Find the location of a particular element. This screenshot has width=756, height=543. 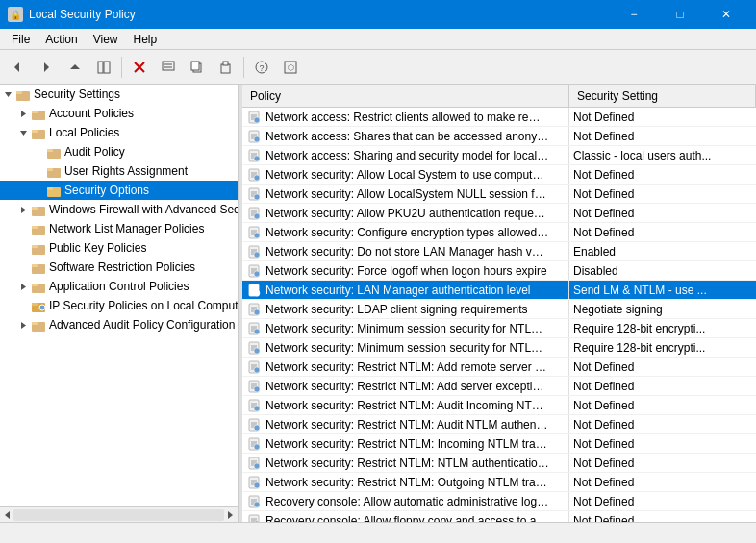

table-row: Network access: Sharing and security mod… is located at coordinates (499, 156).